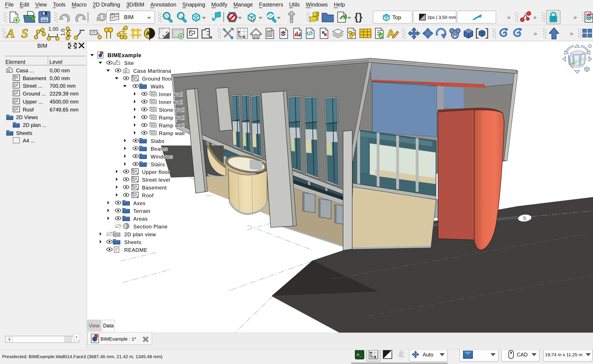  I want to click on svg-text: S, so click(25, 33).